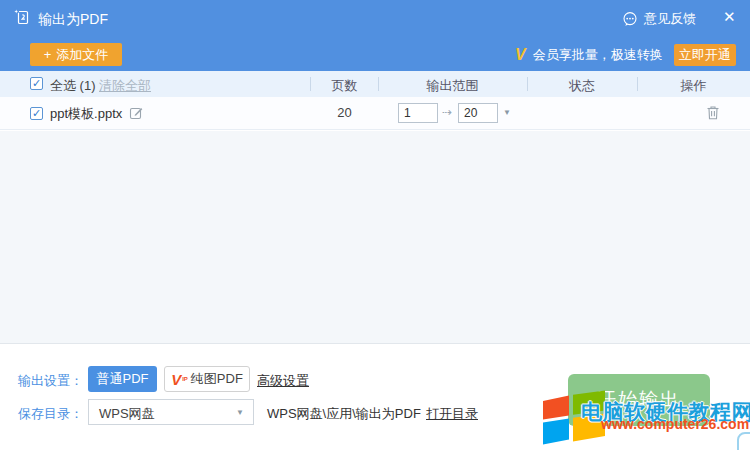  What do you see at coordinates (375, 84) in the screenshot?
I see `table-header: ✓ 全选 (1) 清除全部 页数 输出范围 状态 操作` at bounding box center [375, 84].